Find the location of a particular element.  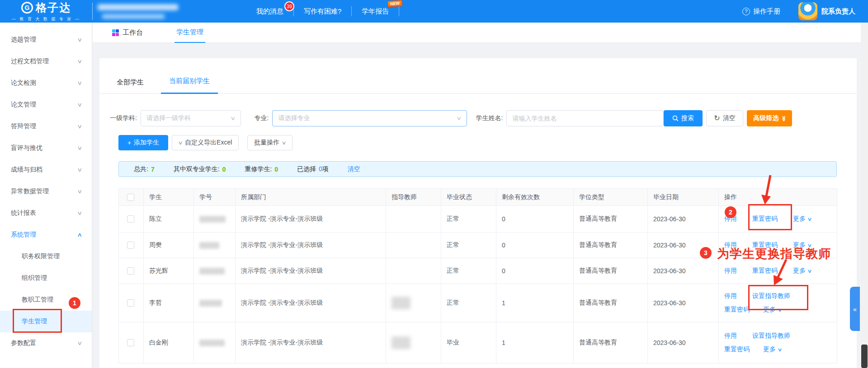

subtab-row: 全部学生 当前届别学生 is located at coordinates (478, 76).